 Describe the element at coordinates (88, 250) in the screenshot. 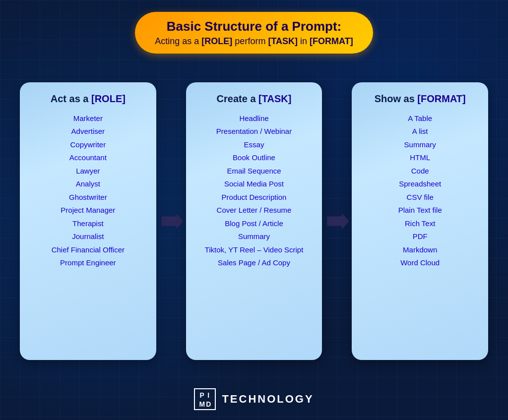

I see `list-item: Chief Financial Officer` at that location.